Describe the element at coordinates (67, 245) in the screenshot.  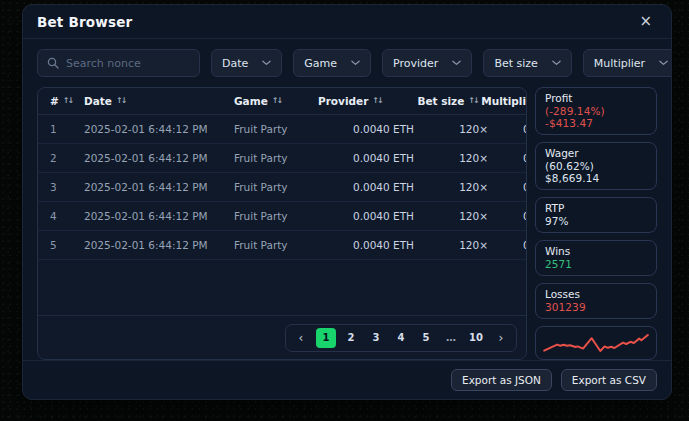
I see `cell--: 5` at that location.